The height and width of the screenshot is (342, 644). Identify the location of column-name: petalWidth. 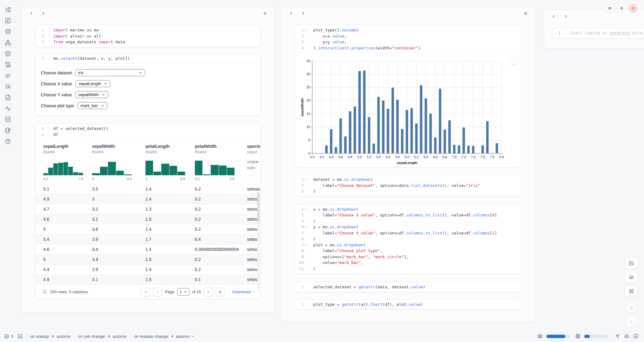
(221, 146).